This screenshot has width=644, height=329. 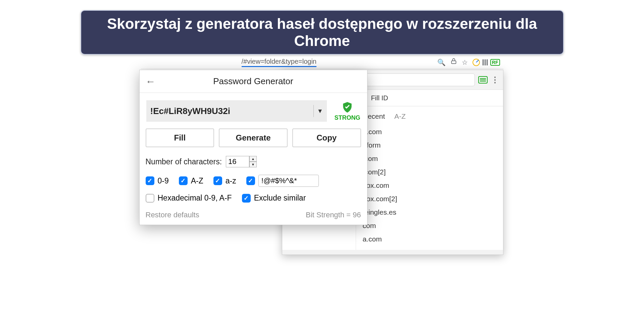 What do you see at coordinates (347, 111) in the screenshot?
I see `strength-badge: STRONG` at bounding box center [347, 111].